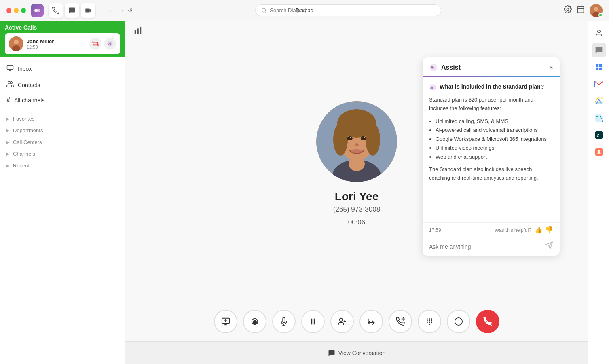  What do you see at coordinates (357, 197) in the screenshot?
I see `caller-name: Lori Yee` at bounding box center [357, 197].